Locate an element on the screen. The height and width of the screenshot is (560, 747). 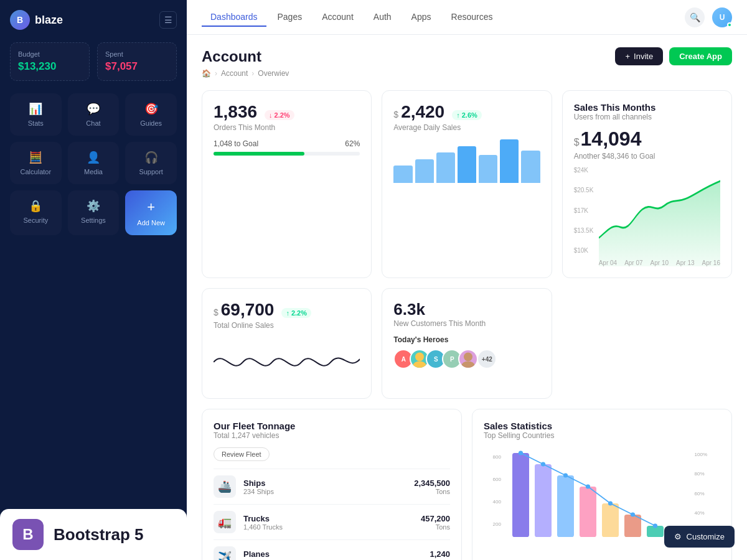
customize-button: ⚙ Customize is located at coordinates (700, 536).